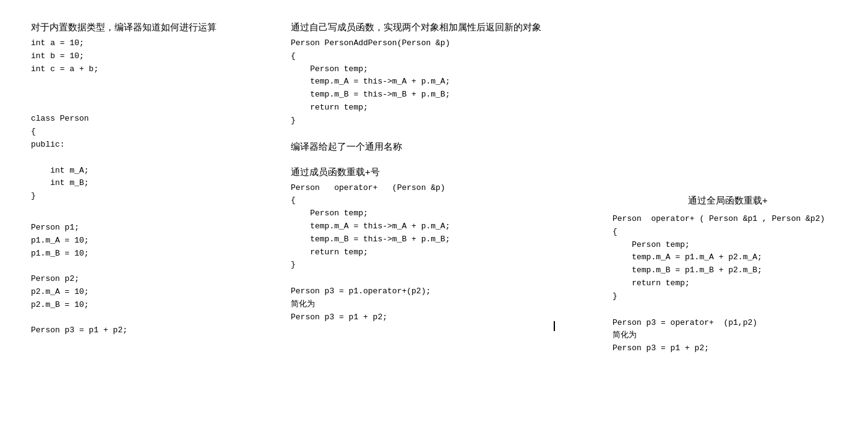 Image resolution: width=868 pixels, height=435 pixels. What do you see at coordinates (439, 172) in the screenshot?
I see `middle-title-3: 通过成员函数重载+号` at bounding box center [439, 172].